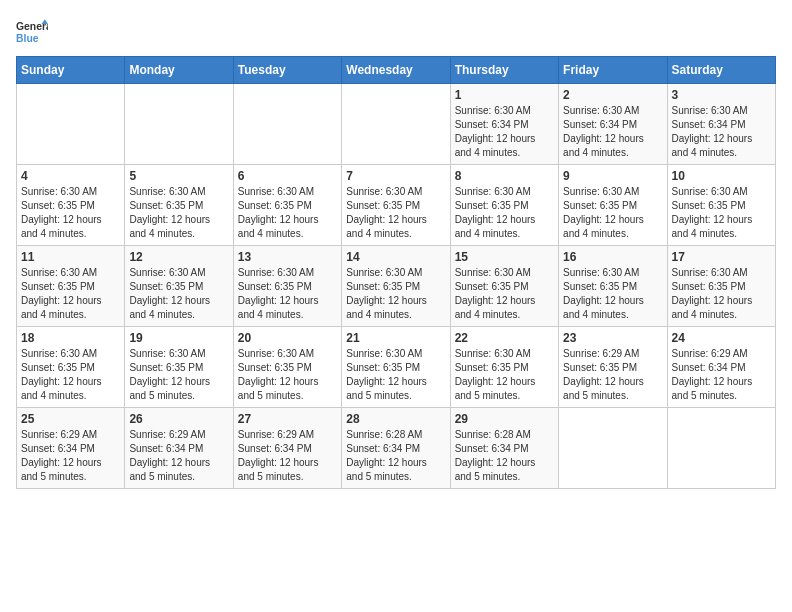  What do you see at coordinates (287, 368) in the screenshot?
I see `calendar-cell: 20Sunrise: 6:30 AM Sunset: 6:35 PM Dayli…` at bounding box center [287, 368].